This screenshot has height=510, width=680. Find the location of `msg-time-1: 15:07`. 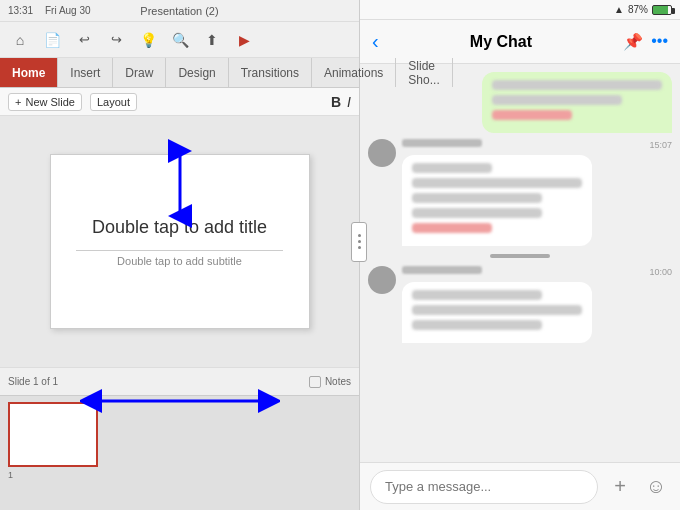

msg-time-1: 15:07 is located at coordinates (660, 145).